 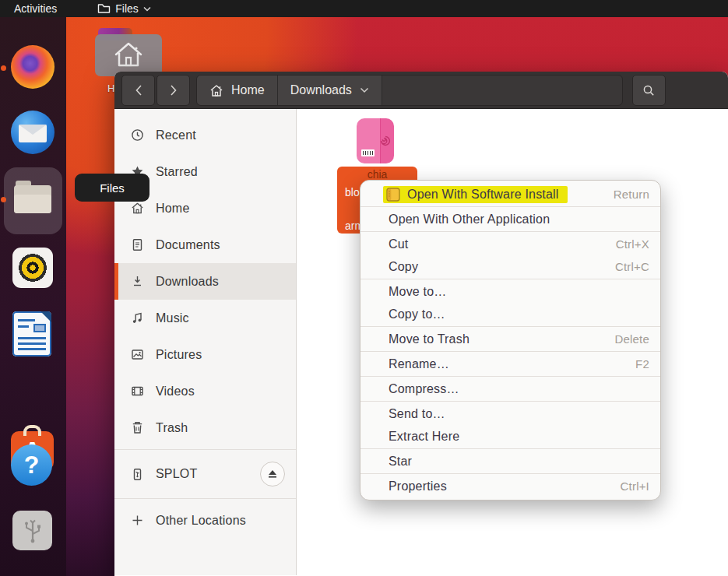 I want to click on deb-package-icon, so click(x=375, y=141).